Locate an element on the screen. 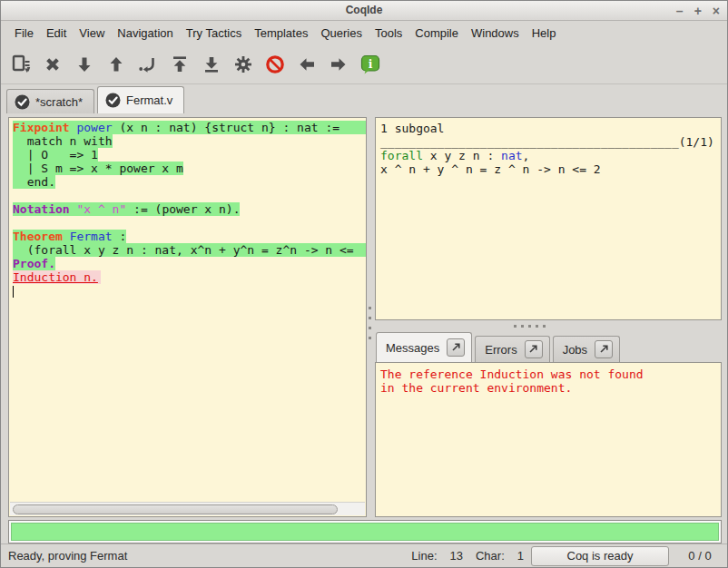 Image resolution: width=728 pixels, height=568 pixels. svg-text: i is located at coordinates (370, 64).